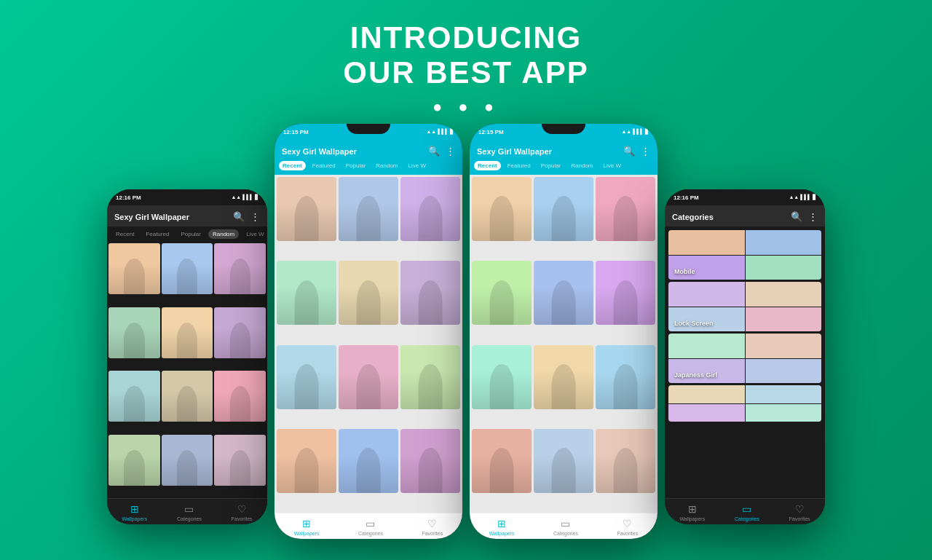  I want to click on time-left: 12:16 PM, so click(128, 198).